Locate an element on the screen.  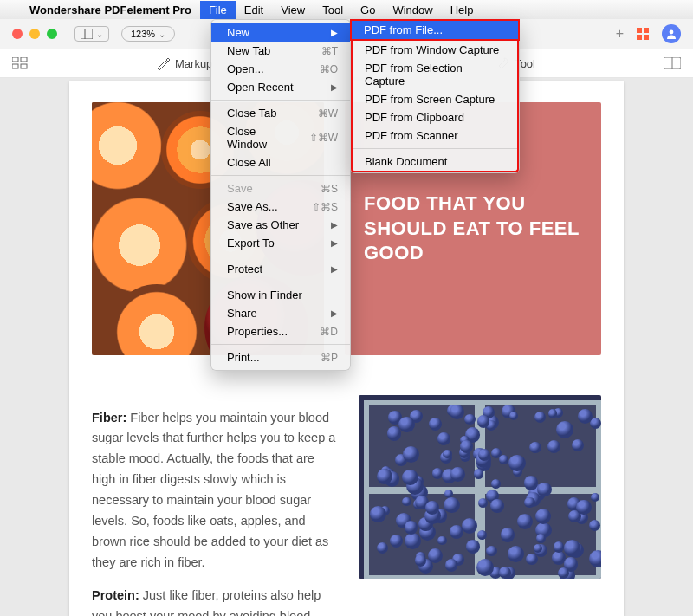
file-open: Open...⌘O is located at coordinates (281, 69).